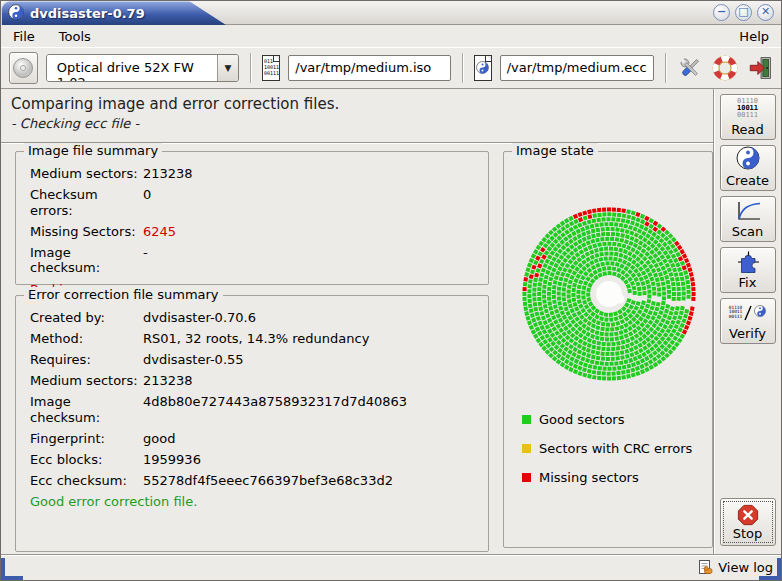 The height and width of the screenshot is (581, 782). What do you see at coordinates (391, 13) in the screenshot?
I see `title-bar: dvdisaster-0.79 − □ ✕` at bounding box center [391, 13].